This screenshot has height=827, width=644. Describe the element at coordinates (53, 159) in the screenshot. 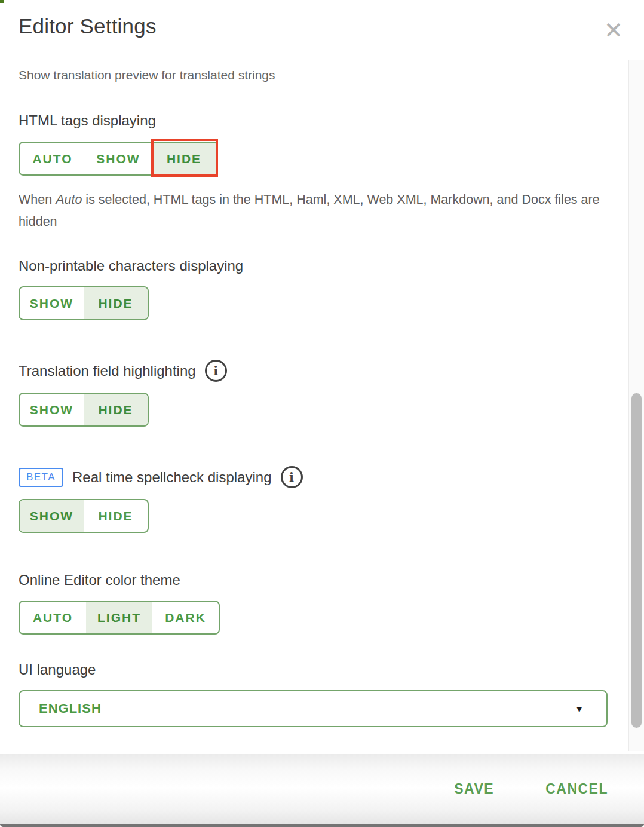

I see `html-tags-option-auto: AUTO` at that location.